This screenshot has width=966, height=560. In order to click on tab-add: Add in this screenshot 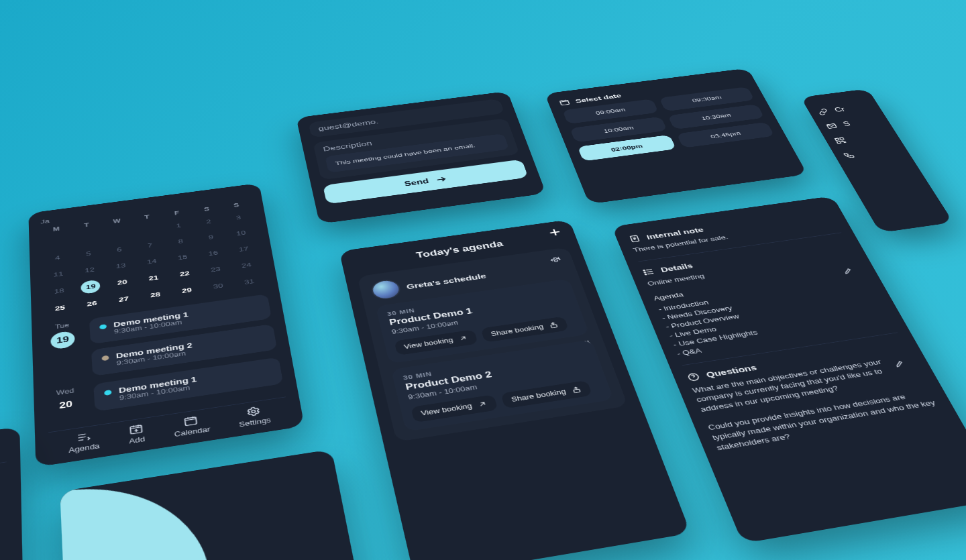, I will do `click(136, 434)`.